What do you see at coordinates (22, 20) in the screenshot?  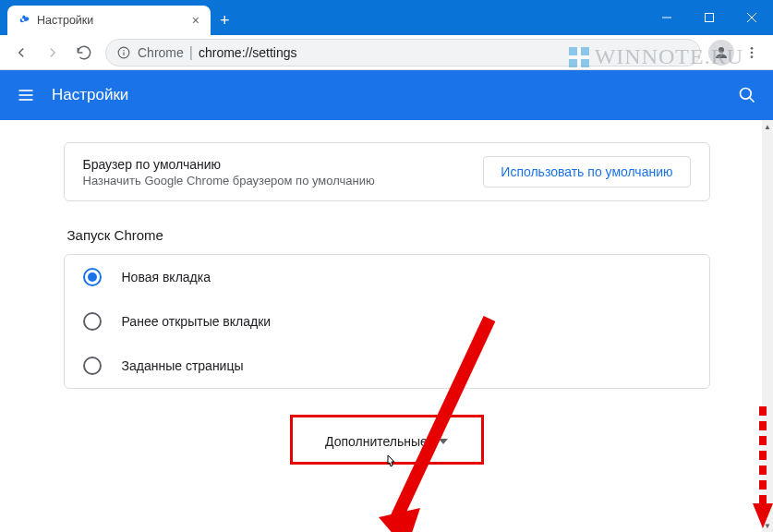 I see `gear-icon` at bounding box center [22, 20].